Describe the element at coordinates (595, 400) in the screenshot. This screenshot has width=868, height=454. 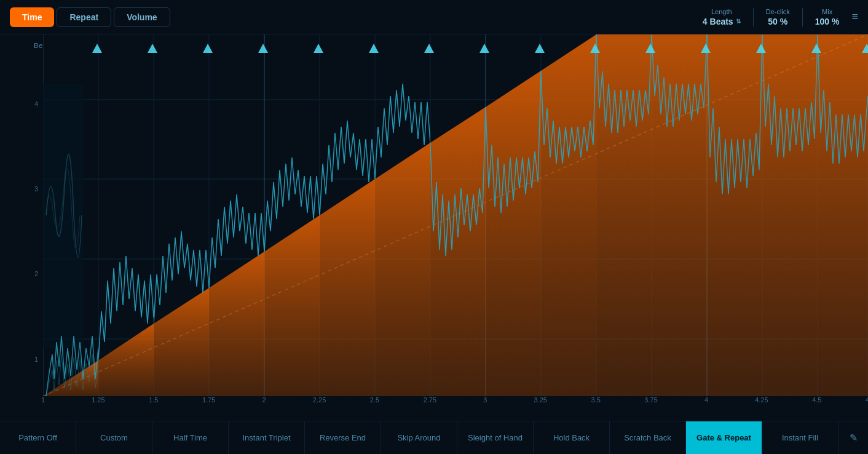
I see `x-tick-3-5: 3.5` at that location.